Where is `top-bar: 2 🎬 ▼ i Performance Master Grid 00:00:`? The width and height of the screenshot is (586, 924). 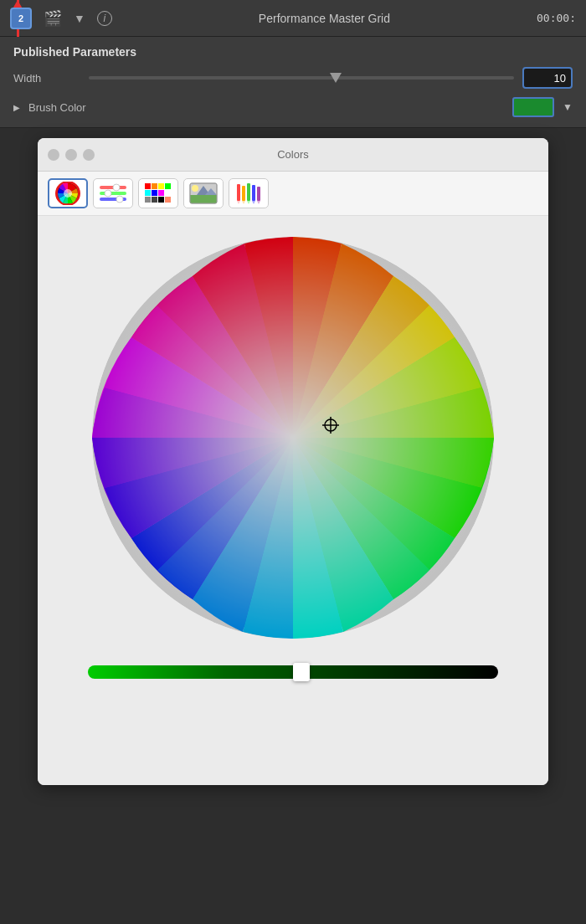
top-bar: 2 🎬 ▼ i Performance Master Grid 00:00: is located at coordinates (293, 18).